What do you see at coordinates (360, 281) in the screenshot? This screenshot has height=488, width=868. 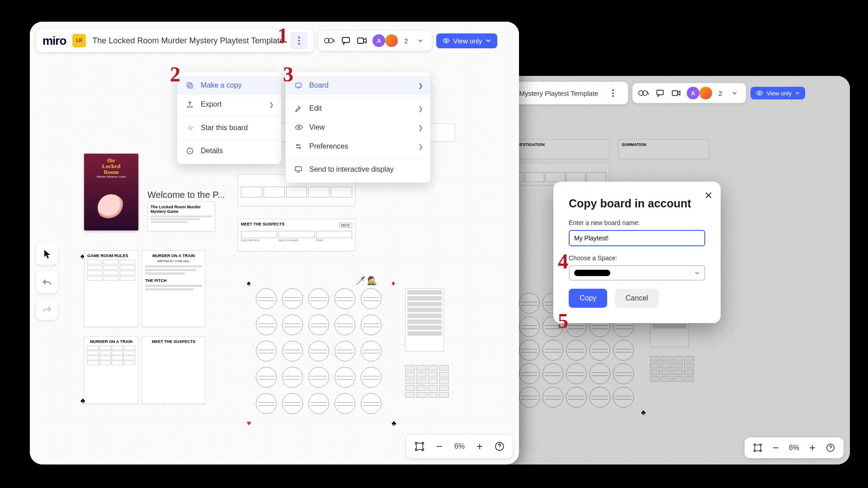 I see `emoji-dagger-icon: 🗡️` at bounding box center [360, 281].